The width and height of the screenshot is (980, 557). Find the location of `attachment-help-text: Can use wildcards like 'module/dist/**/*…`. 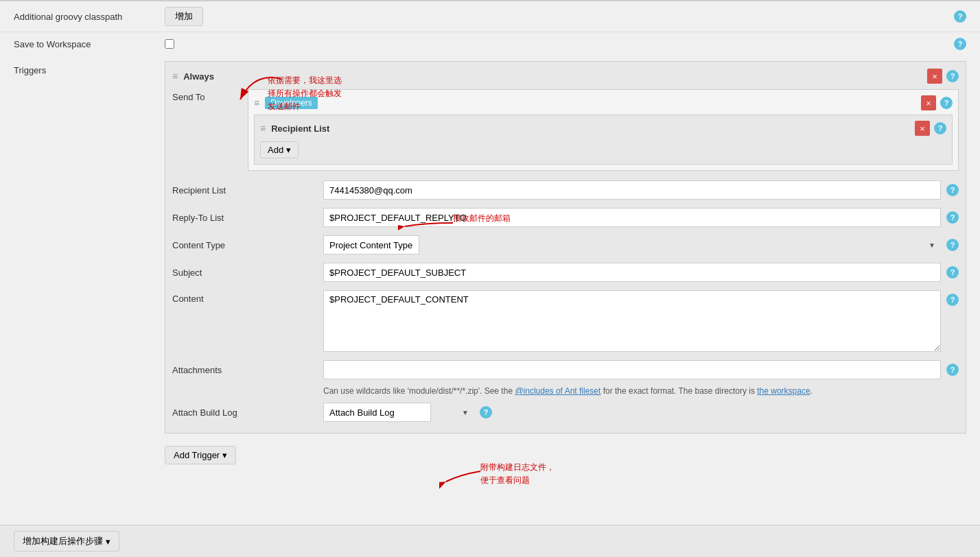

attachment-help-text: Can use wildcards like 'module/dist/**/*… is located at coordinates (565, 391).